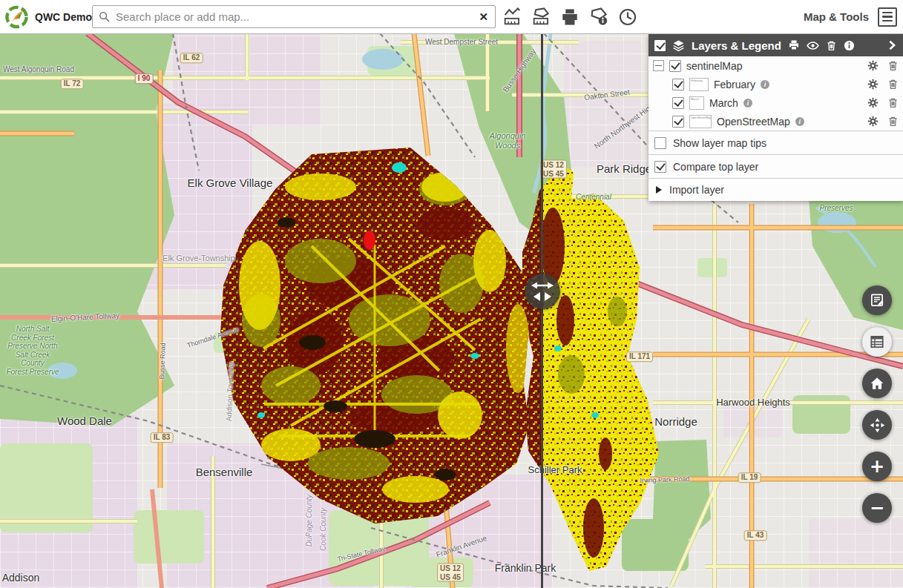  Describe the element at coordinates (754, 122) in the screenshot. I see `layer-label: OpenStreetMap` at that location.